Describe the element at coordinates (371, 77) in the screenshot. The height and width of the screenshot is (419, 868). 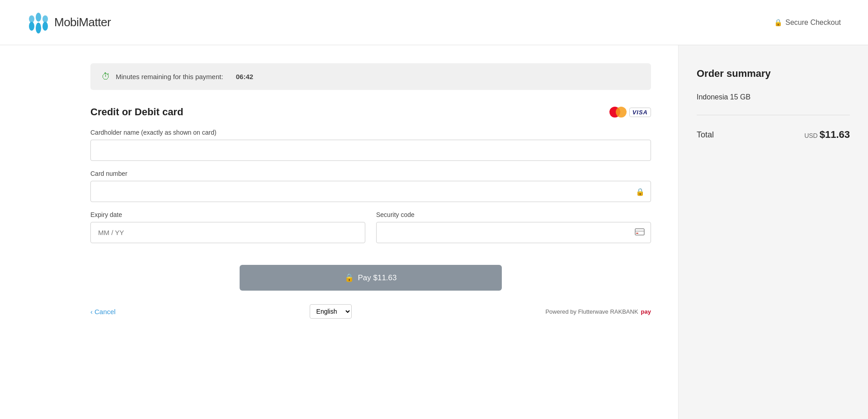
I see `timer-bar: ⏱ Minutes remaining for this payment: 06…` at that location.